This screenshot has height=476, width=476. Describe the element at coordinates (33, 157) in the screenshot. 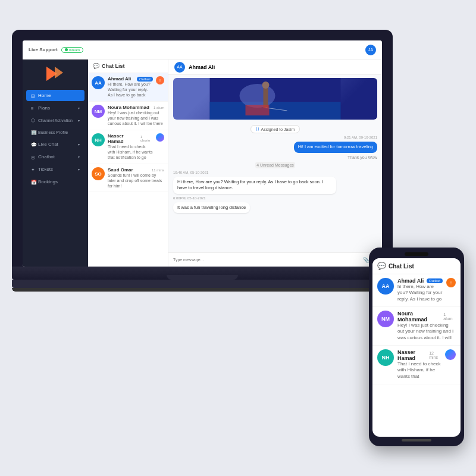

I see `chatbot-icon: ◎` at that location.